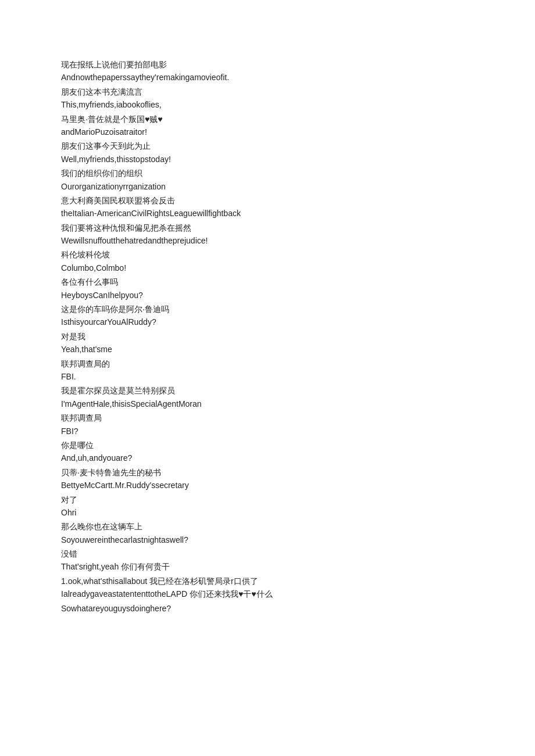  Describe the element at coordinates (268, 187) in the screenshot. I see `english-line-4: Ourorganizationyrrganization` at that location.